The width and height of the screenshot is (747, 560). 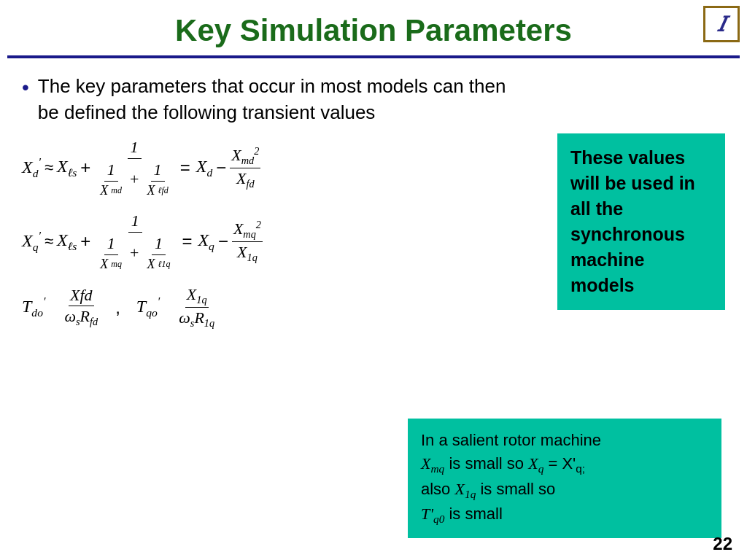 I want to click on callout2-line1: In a salient rotor machine, so click(x=511, y=440).